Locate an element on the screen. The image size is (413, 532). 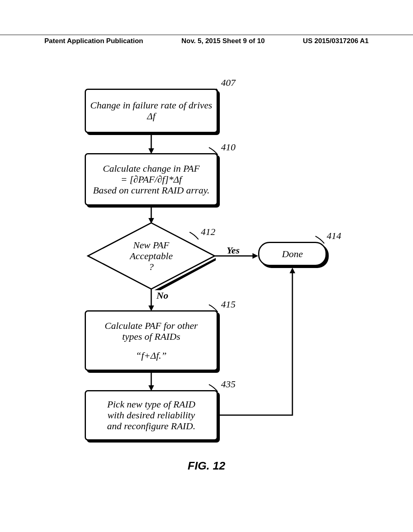
edge-yes: Yes is located at coordinates (233, 251).